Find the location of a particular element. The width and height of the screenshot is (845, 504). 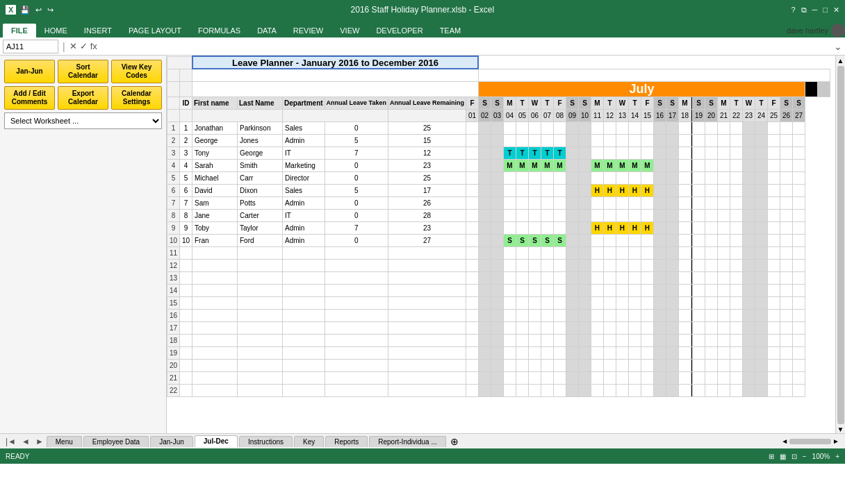

table-row: 88JaneCarterIT028 is located at coordinates (499, 215).